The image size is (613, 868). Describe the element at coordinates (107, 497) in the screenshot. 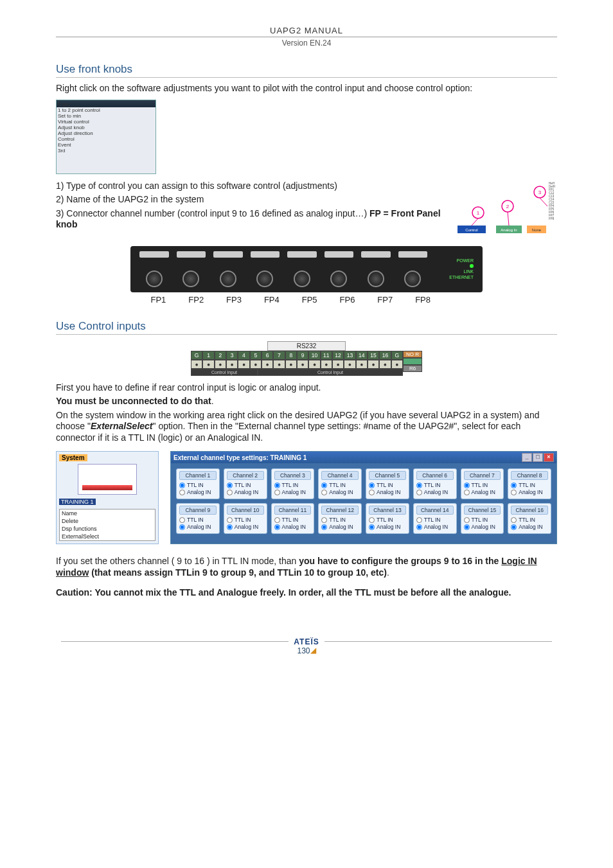

I see `system-tree-panel: System TRAINING 1 Name Delete Dsp functi…` at that location.